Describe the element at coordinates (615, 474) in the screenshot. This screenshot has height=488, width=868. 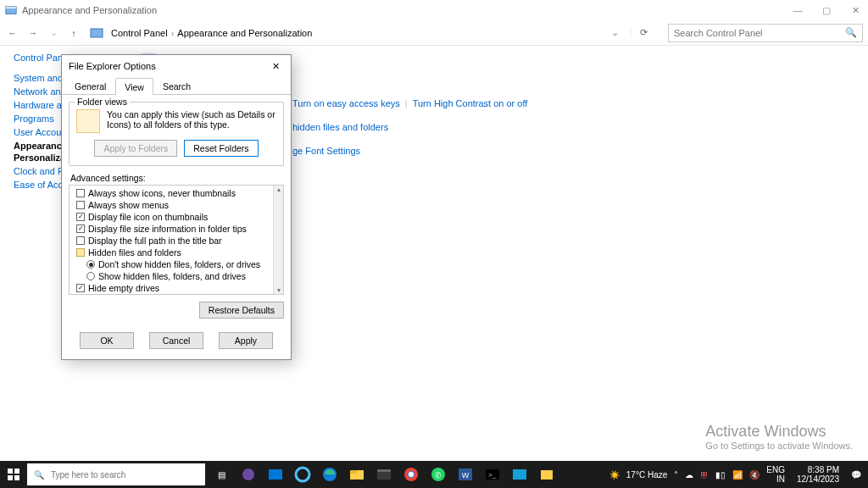
I see `weather-icon: ☀️` at that location.